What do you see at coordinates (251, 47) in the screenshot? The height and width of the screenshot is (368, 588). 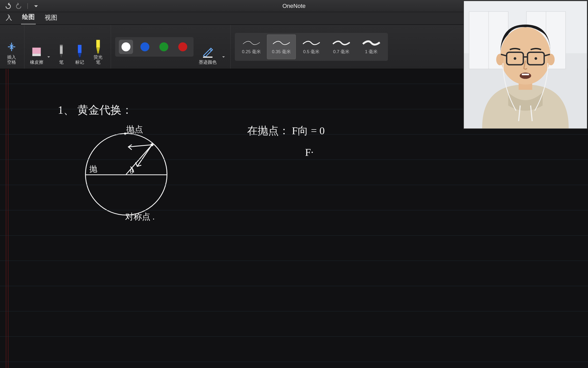 I see `thickness-0-25: 0.25 毫米` at bounding box center [251, 47].